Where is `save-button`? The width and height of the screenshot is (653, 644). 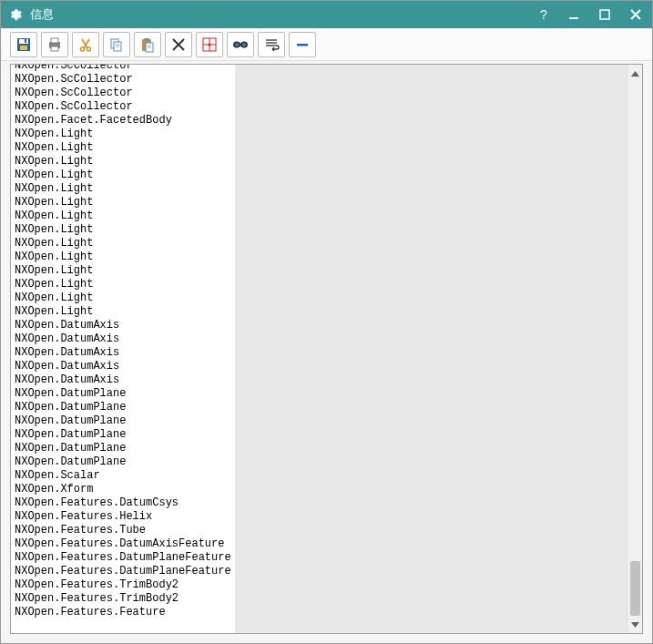
save-button is located at coordinates (24, 45).